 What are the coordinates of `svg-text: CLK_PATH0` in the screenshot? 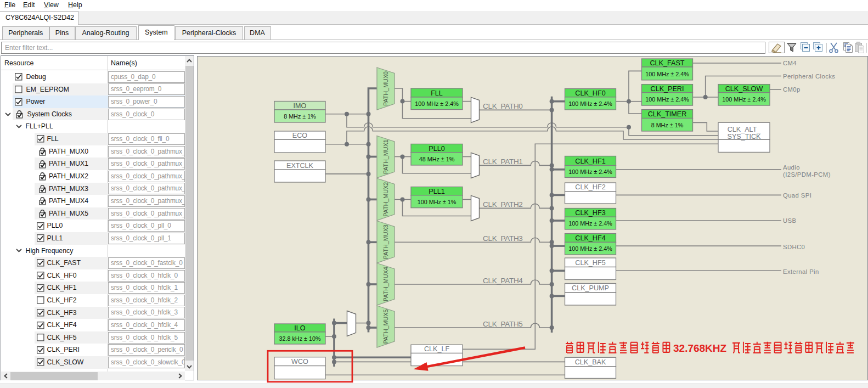 It's located at (503, 106).